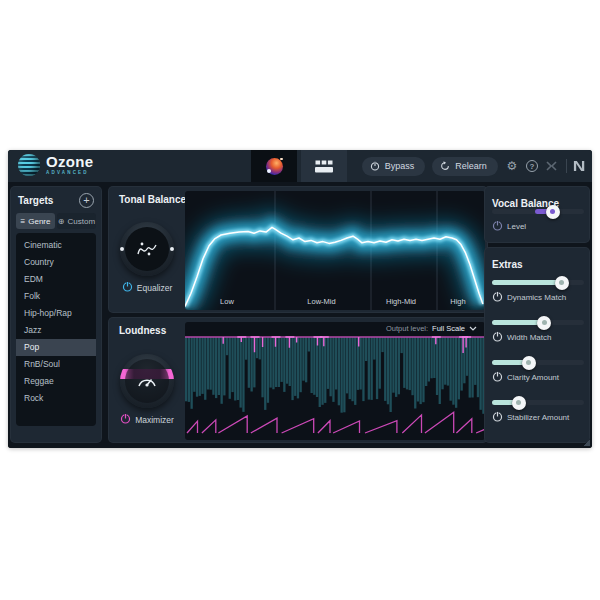 The image size is (600, 600). I want to click on list-icon: ≡, so click(24, 222).